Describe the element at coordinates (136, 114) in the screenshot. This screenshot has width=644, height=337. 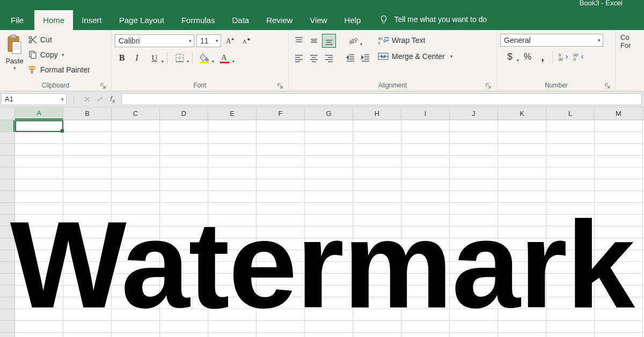
I see `column-header: C` at that location.